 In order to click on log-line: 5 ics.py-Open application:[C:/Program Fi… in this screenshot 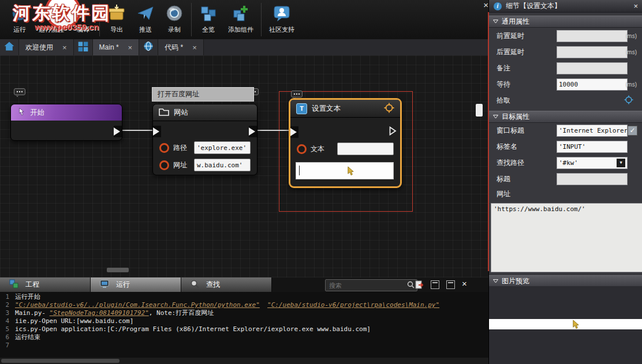, I will do `click(244, 329)`.